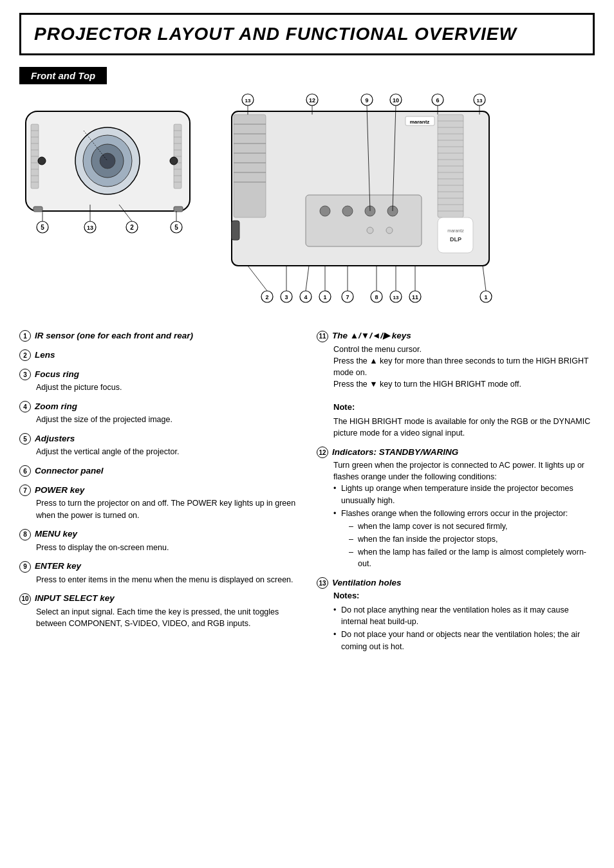  I want to click on item-1-num: 1, so click(25, 336).